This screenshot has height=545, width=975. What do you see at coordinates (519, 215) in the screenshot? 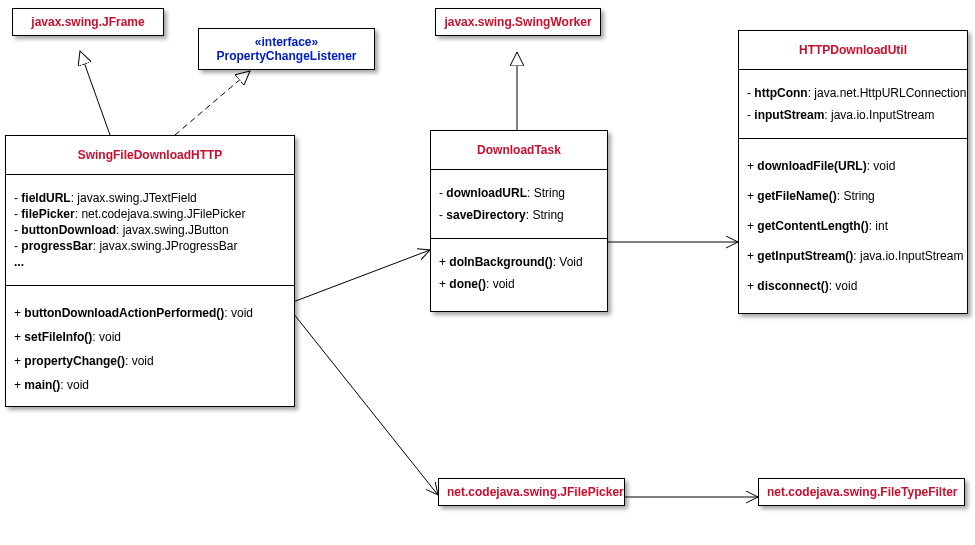
I see `attr-row: - saveDirectory: String` at bounding box center [519, 215].